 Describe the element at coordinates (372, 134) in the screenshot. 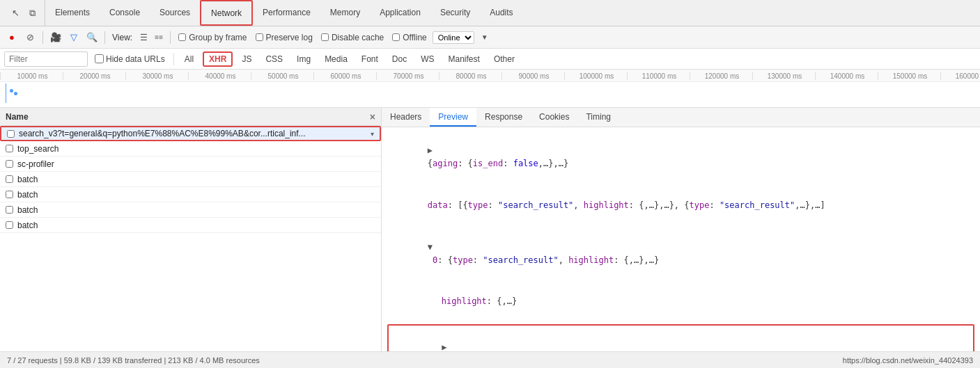

I see `request-dropdown-arrow: ▾` at that location.